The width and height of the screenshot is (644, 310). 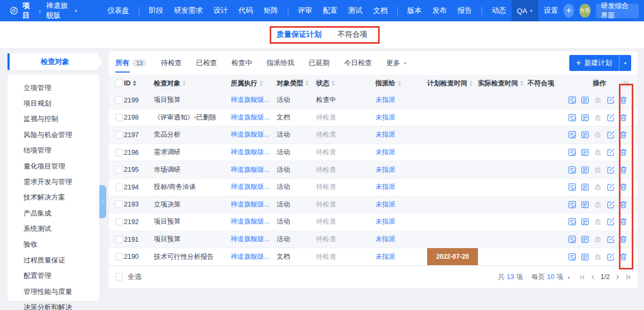 I want to click on navbar-menu-item: 版本, so click(x=414, y=11).